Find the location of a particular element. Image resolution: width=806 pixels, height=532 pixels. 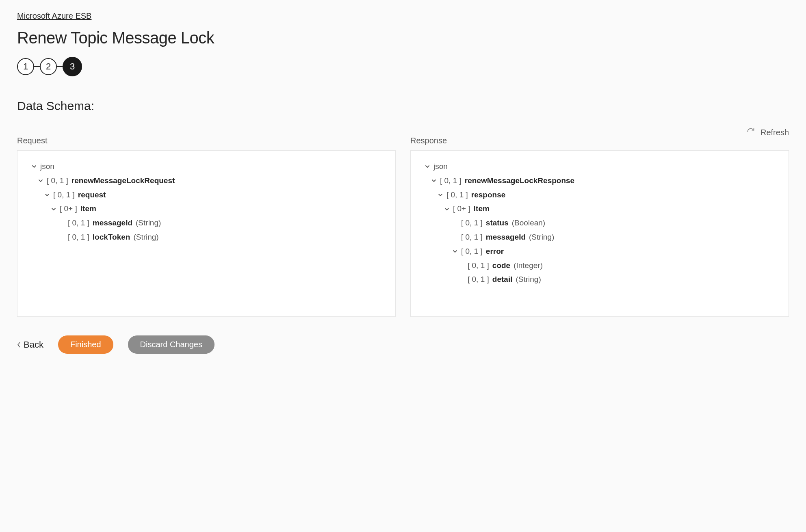

tree-node: [ 0, 1 ] detail (String) is located at coordinates (600, 279).